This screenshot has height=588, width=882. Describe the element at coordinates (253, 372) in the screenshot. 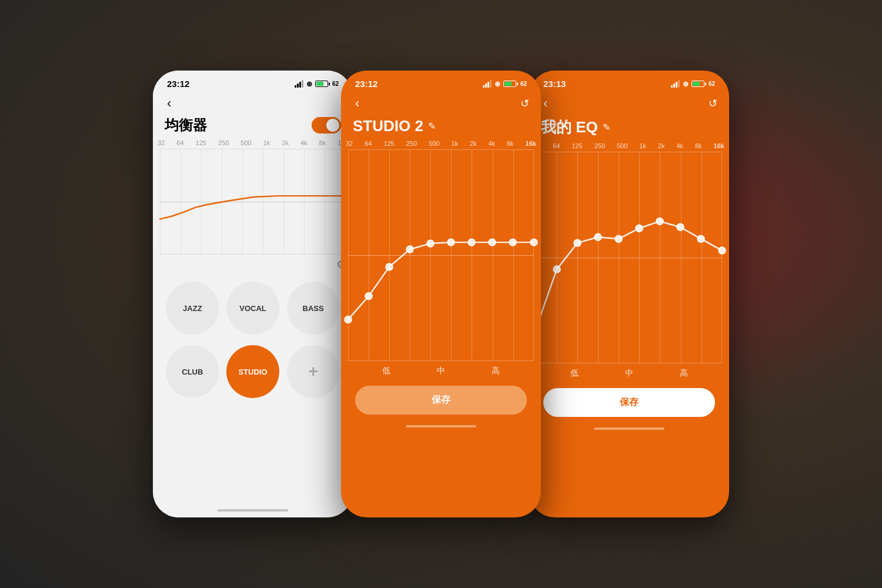

I see `preset-studio: STUDIO` at that location.